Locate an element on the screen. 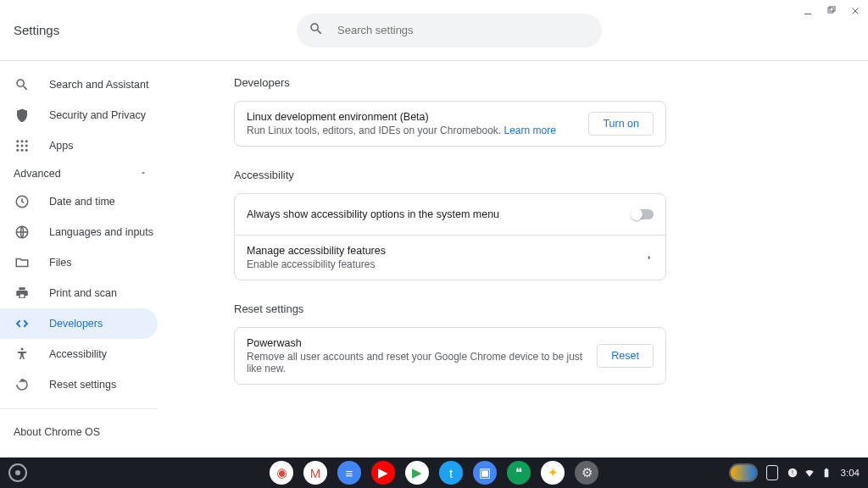 The height and width of the screenshot is (488, 868). dock-icon-gmail: M is located at coordinates (315, 473).